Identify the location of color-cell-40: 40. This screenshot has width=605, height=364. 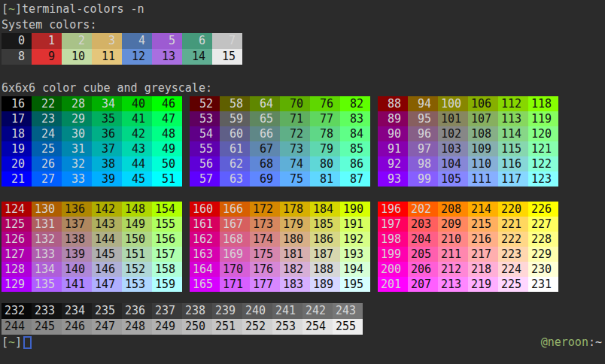
(137, 104).